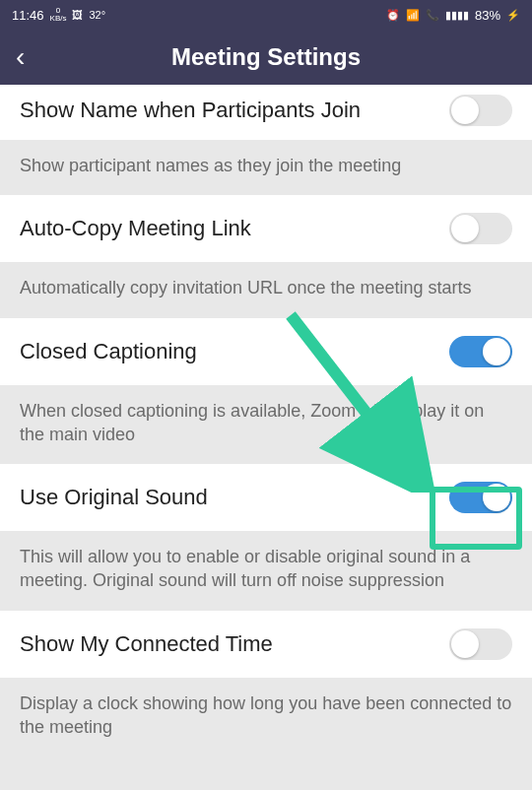 This screenshot has height=790, width=532. Describe the element at coordinates (481, 497) in the screenshot. I see `toggle-original-sound` at that location.